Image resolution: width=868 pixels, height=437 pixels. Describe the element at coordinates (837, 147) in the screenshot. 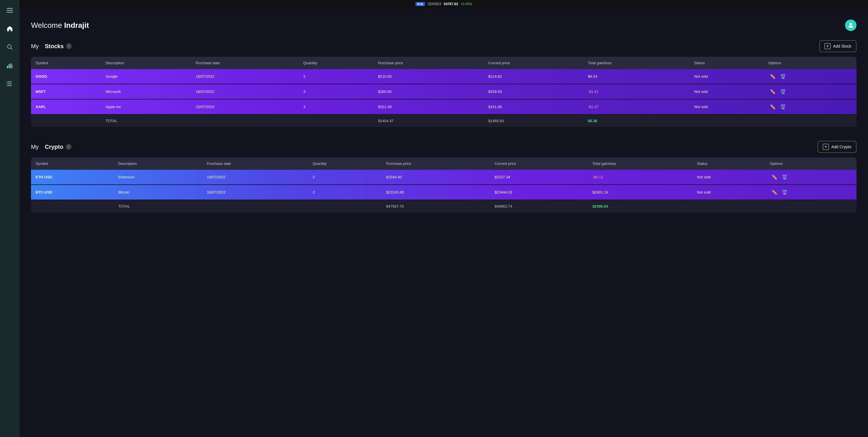

I see `add-crypto-button: + Add Crypto` at that location.